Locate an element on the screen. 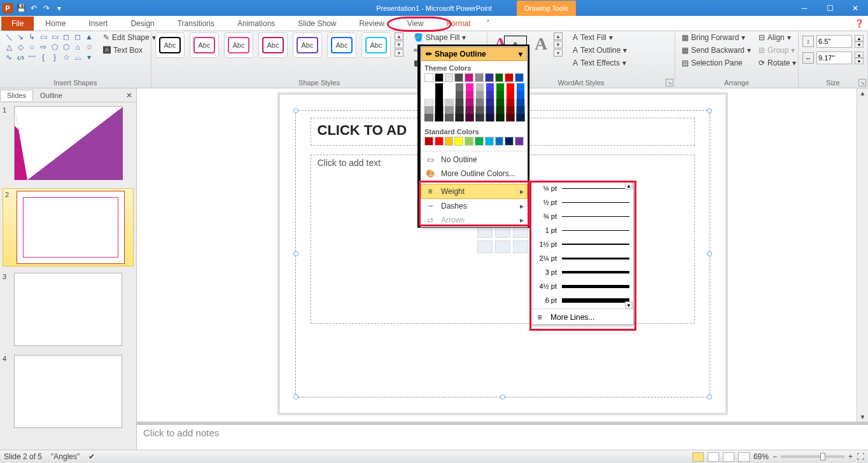 The height and width of the screenshot is (463, 868). weight-item: ≡ Weight ▸ is located at coordinates (474, 191).